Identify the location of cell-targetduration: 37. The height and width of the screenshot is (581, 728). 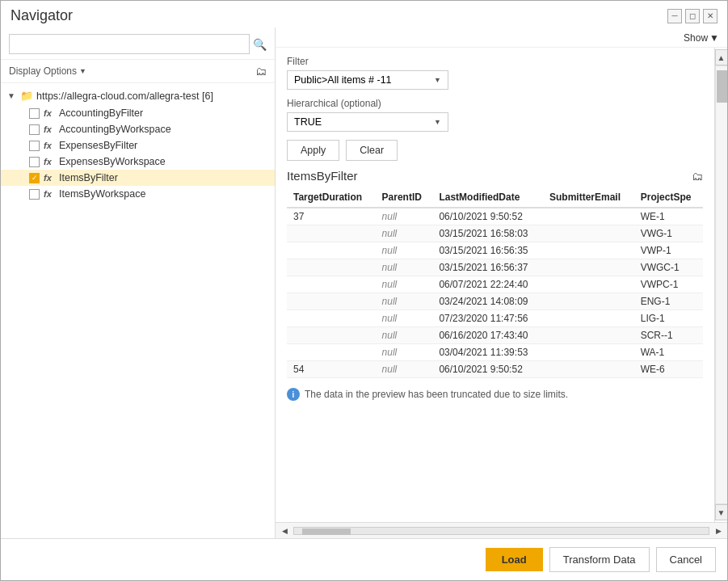
(331, 217).